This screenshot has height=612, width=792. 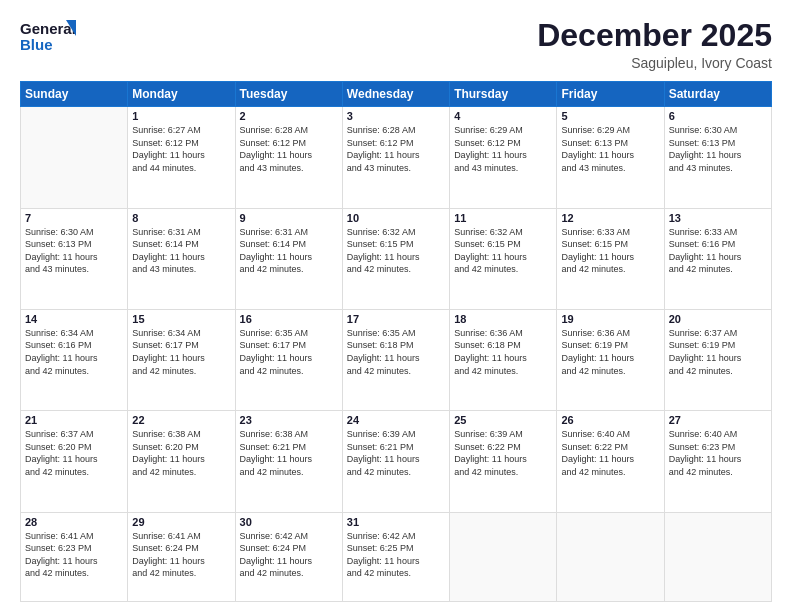 I want to click on day-number: 5, so click(x=610, y=116).